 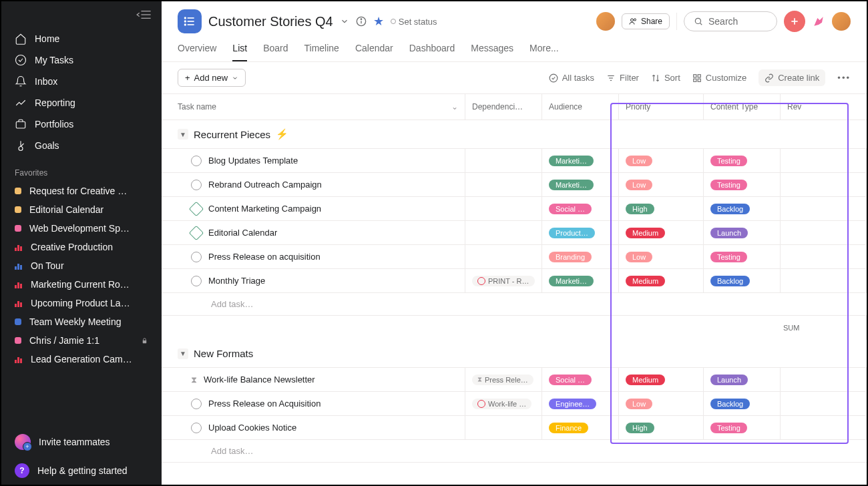 I want to click on share-button: Share, so click(x=646, y=21).